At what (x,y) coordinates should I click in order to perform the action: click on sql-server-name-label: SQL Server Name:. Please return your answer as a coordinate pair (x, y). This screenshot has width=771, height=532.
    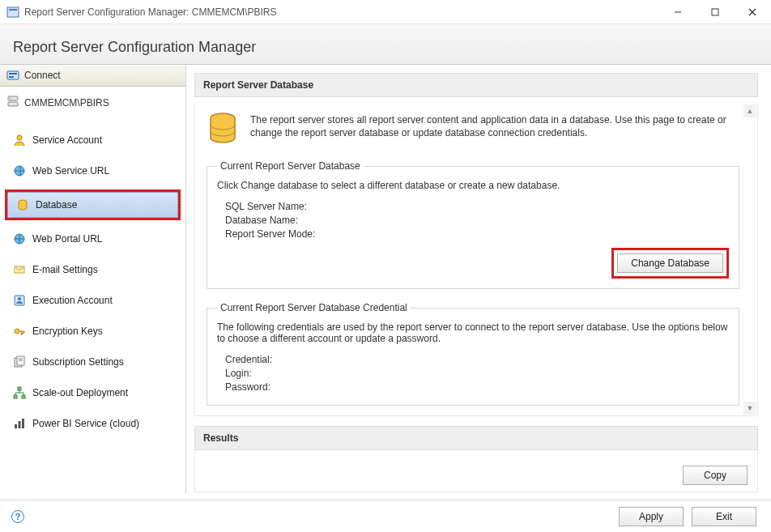
    Looking at the image, I should click on (286, 206).